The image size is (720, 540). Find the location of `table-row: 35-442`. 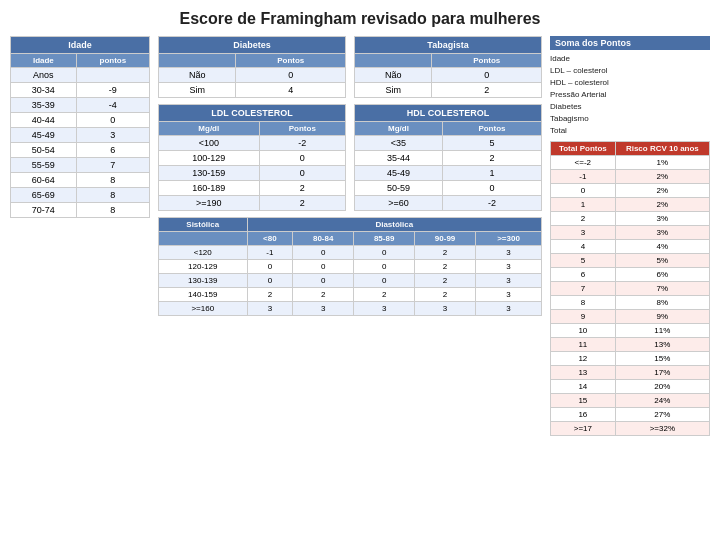

table-row: 35-442 is located at coordinates (448, 158).